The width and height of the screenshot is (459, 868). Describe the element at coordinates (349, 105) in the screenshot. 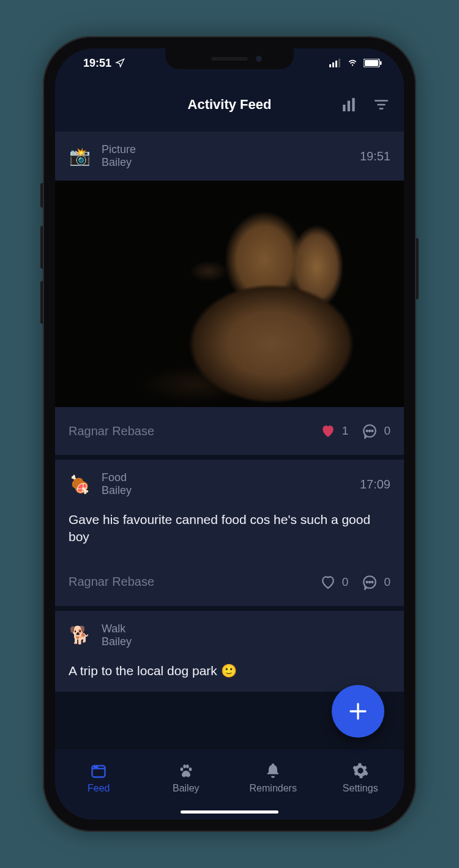

I see `stats-icon` at that location.